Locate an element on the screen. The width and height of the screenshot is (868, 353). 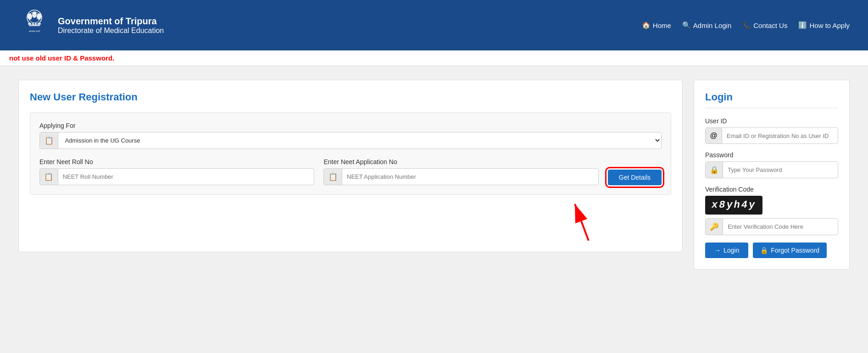
select-icon: 📋 is located at coordinates (49, 140).